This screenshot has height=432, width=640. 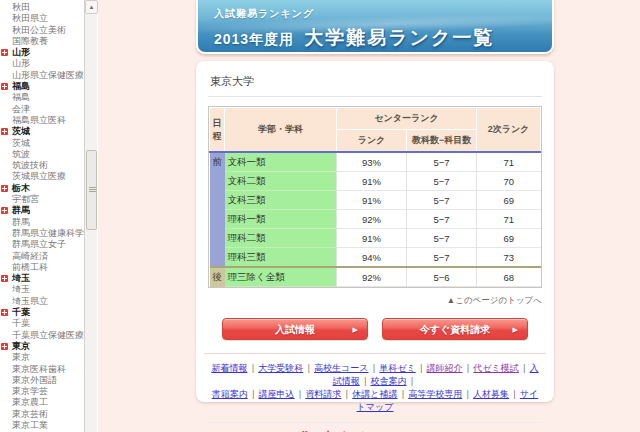 What do you see at coordinates (229, 368) in the screenshot?
I see `footer-nav-link: 新着情報` at bounding box center [229, 368].